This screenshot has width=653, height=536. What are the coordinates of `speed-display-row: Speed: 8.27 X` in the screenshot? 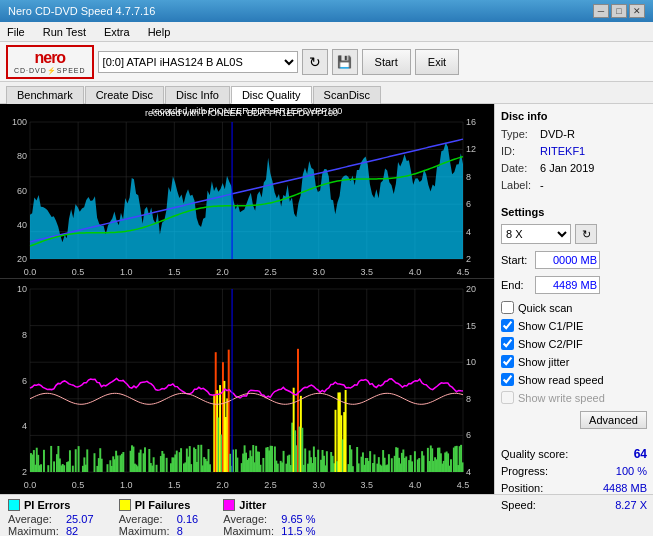 It's located at (574, 505).